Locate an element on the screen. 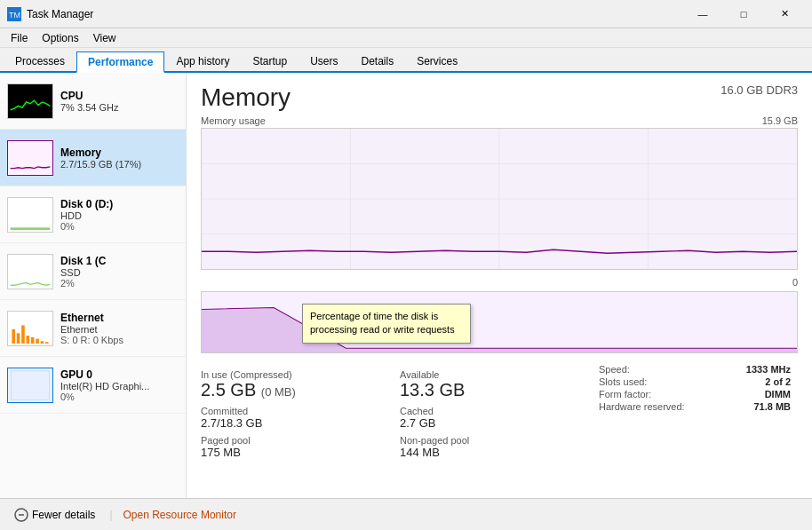 This screenshot has height=530, width=812. tab-startup: Startup is located at coordinates (270, 60).